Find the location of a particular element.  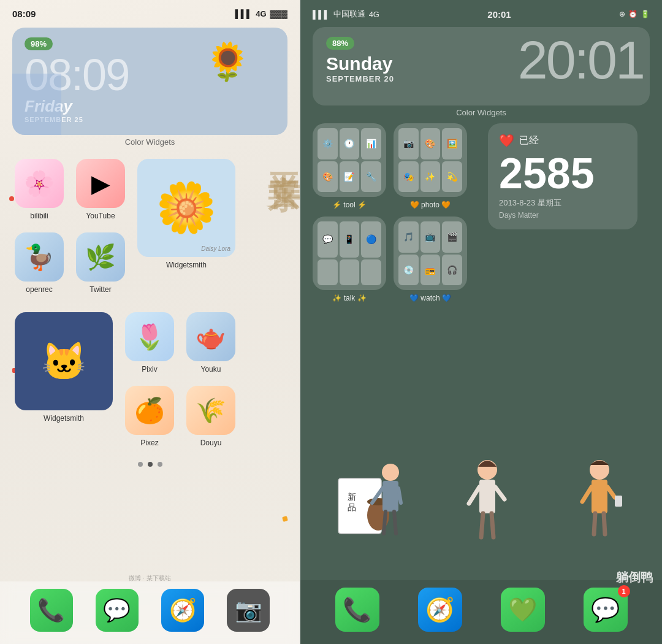

openrec-icon: 🦆 is located at coordinates (39, 257).